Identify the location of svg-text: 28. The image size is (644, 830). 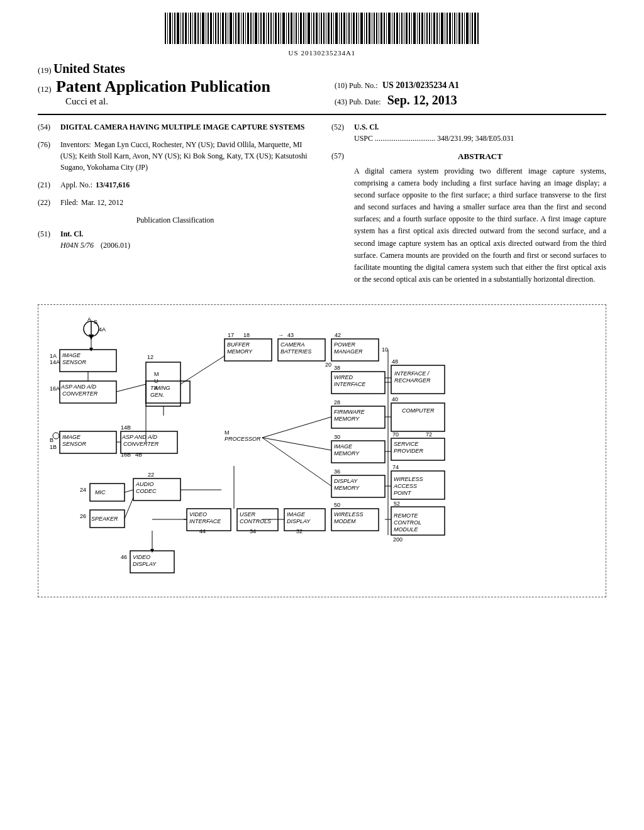
(337, 402).